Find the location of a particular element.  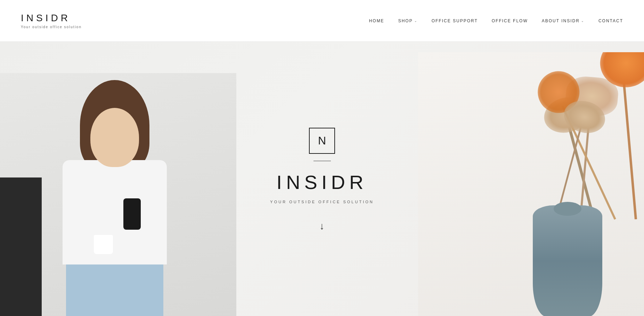

person-face is located at coordinates (115, 137).